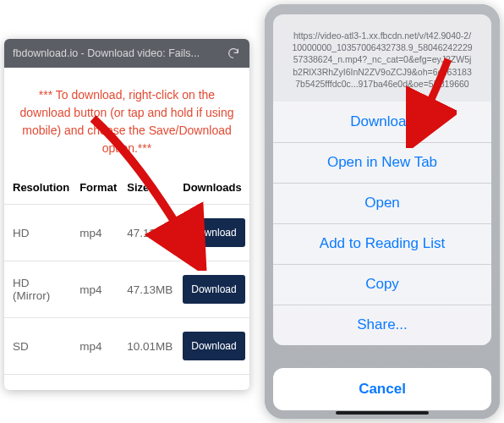 This screenshot has width=504, height=423. I want to click on reload-icon, so click(233, 53).